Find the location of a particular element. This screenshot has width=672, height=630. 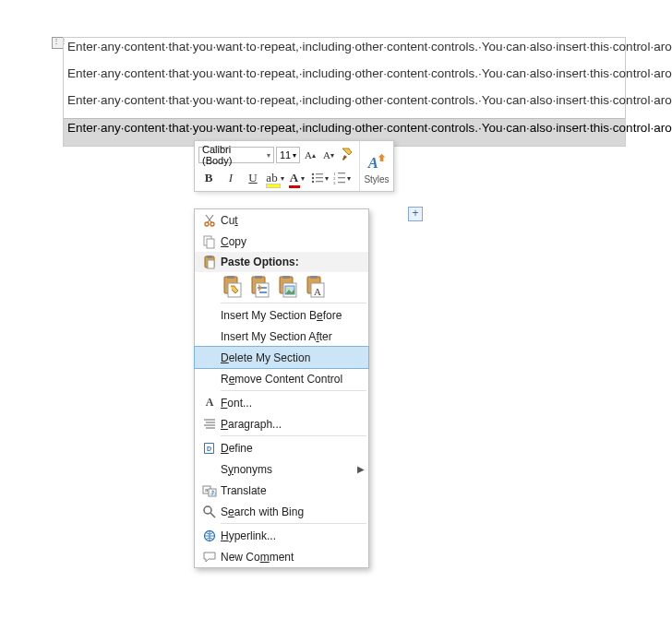

menu-paragraph: Paragraph...Paragraph... is located at coordinates (282, 424).